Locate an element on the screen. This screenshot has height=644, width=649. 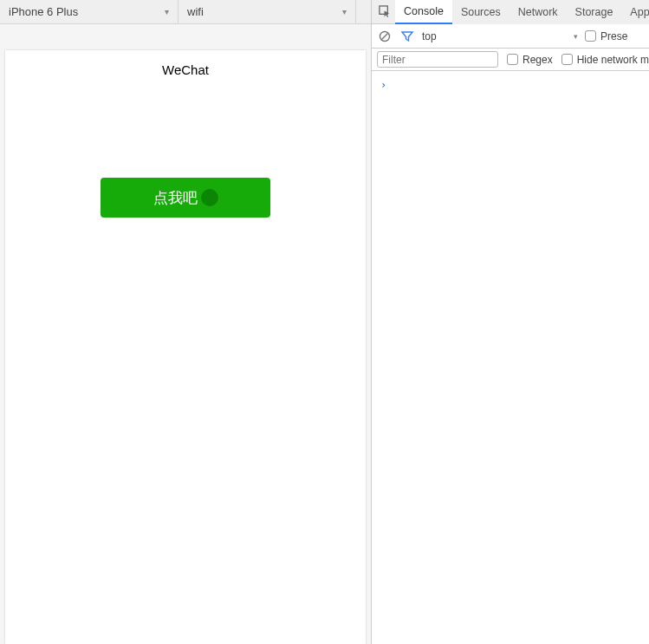
network-select: wifi ▾ is located at coordinates (267, 12).